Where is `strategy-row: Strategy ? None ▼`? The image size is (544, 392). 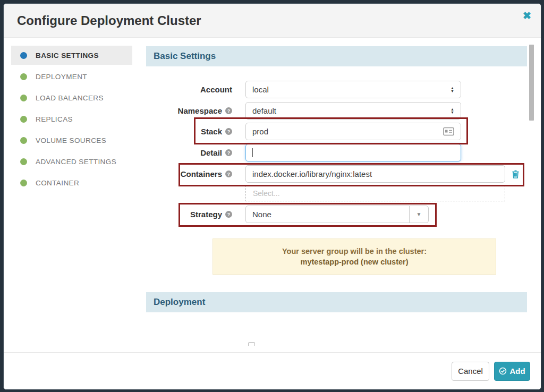
strategy-row: Strategy ? None ▼ is located at coordinates (337, 215).